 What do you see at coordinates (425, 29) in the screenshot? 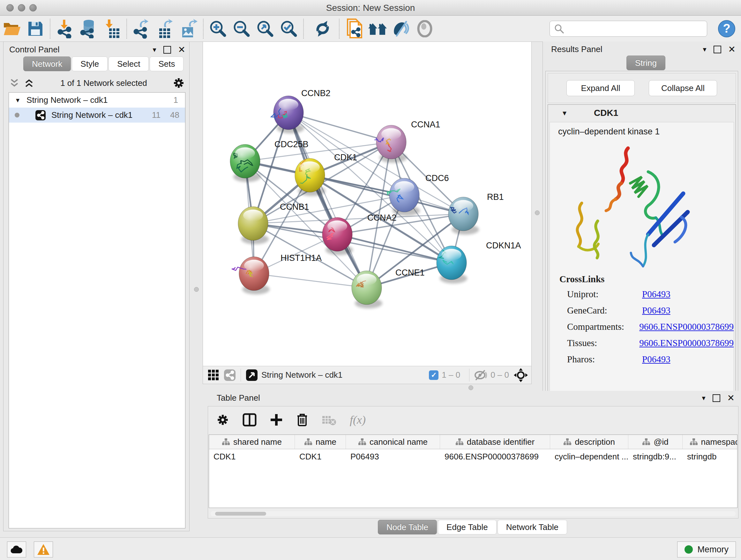
I see `show-graphics-details-icon` at bounding box center [425, 29].